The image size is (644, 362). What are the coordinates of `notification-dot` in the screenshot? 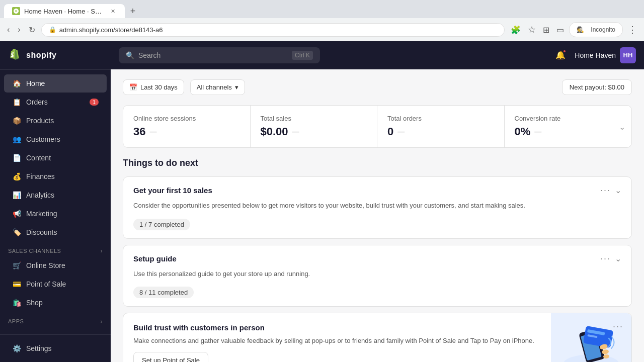 It's located at (565, 51).